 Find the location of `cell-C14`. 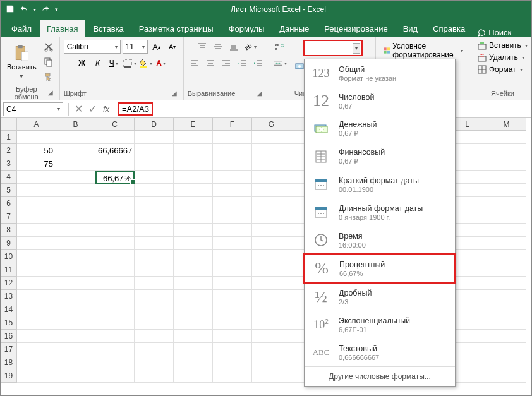

cell-C14 is located at coordinates (115, 309).